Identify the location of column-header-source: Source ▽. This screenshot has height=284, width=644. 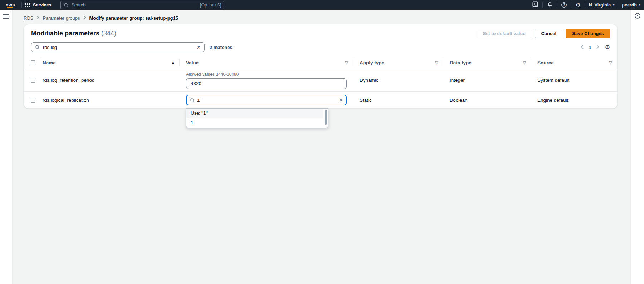
(574, 63).